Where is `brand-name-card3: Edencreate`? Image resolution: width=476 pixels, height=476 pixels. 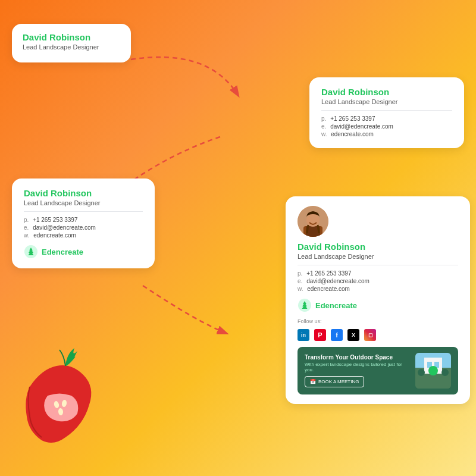
brand-name-card3: Edencreate is located at coordinates (62, 252).